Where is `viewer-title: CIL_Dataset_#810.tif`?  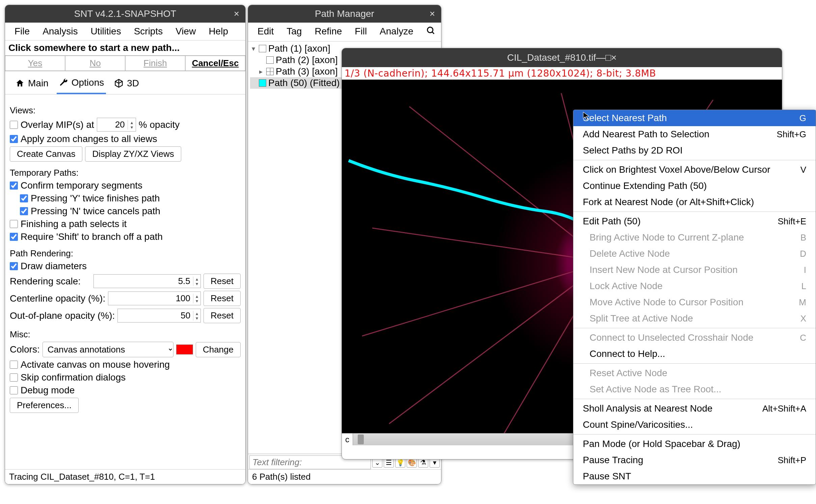 viewer-title: CIL_Dataset_#810.tif is located at coordinates (551, 58).